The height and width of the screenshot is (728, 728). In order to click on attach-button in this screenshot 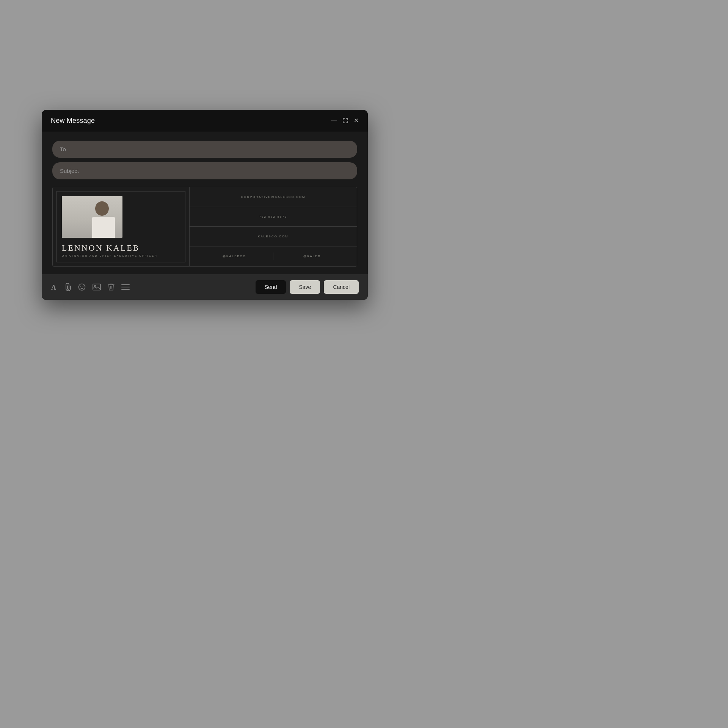, I will do `click(68, 287)`.